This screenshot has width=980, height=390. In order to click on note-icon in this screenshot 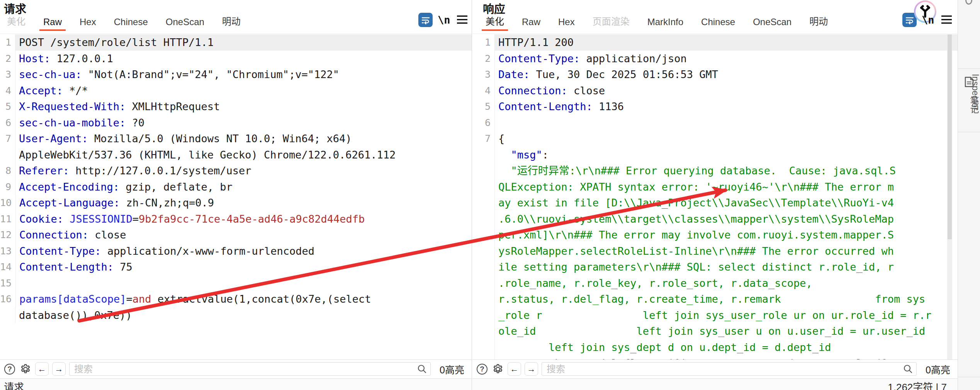, I will do `click(969, 83)`.